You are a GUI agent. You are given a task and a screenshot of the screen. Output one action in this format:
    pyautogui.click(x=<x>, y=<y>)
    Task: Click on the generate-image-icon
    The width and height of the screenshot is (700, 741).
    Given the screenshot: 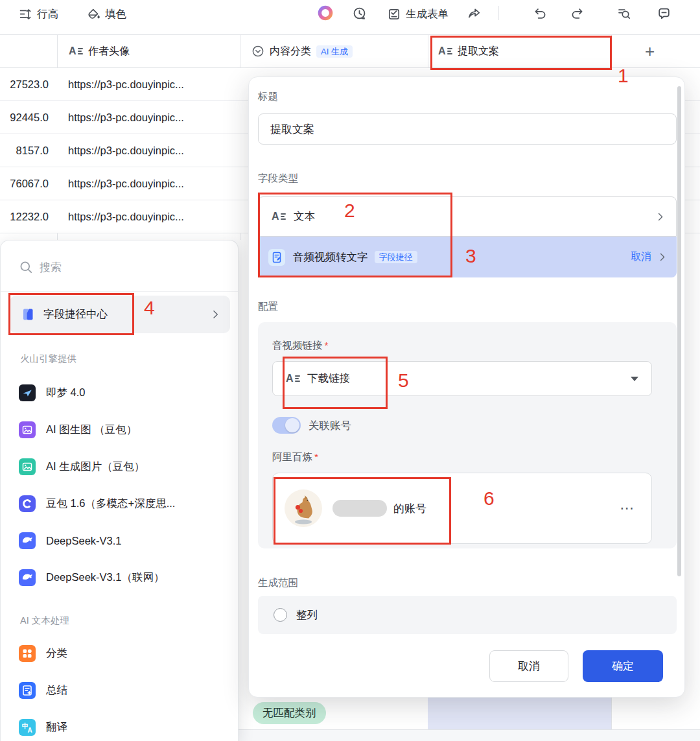 What is the action you would take?
    pyautogui.click(x=27, y=467)
    